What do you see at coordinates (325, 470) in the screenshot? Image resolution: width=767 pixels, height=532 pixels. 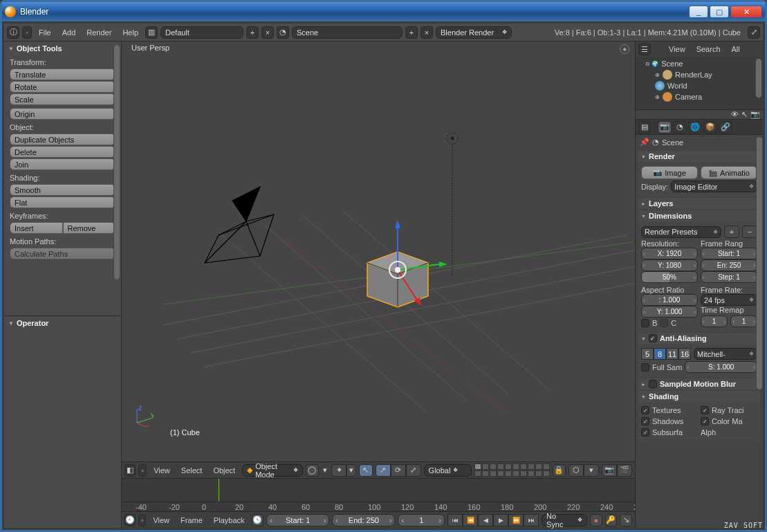 I see `shade-sel-icon: ▾` at bounding box center [325, 470].